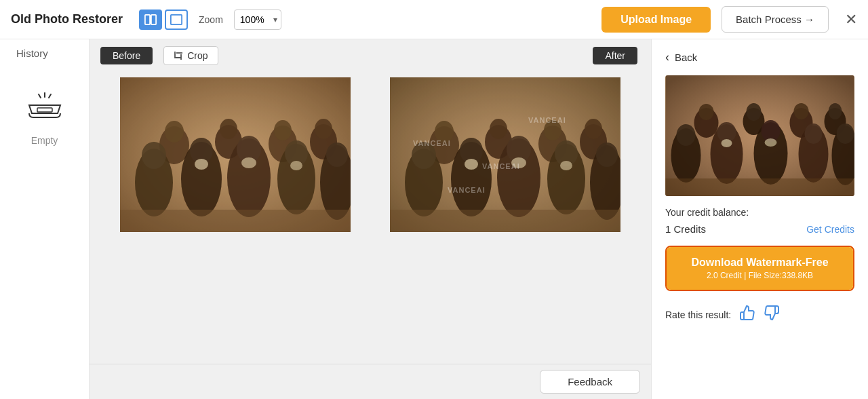  Describe the element at coordinates (760, 136) in the screenshot. I see `preview-thumb-inner` at that location.